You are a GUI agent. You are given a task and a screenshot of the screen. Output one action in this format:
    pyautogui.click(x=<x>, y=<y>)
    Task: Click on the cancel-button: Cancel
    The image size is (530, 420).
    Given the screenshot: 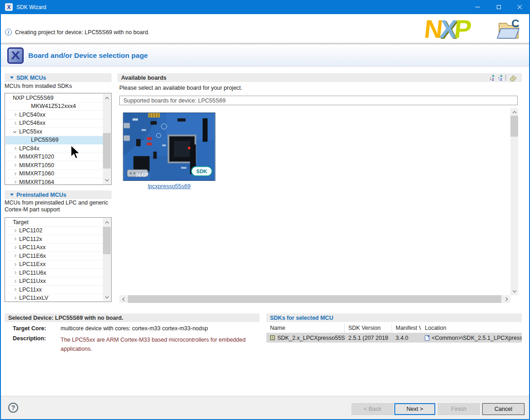 What is the action you would take?
    pyautogui.click(x=504, y=409)
    